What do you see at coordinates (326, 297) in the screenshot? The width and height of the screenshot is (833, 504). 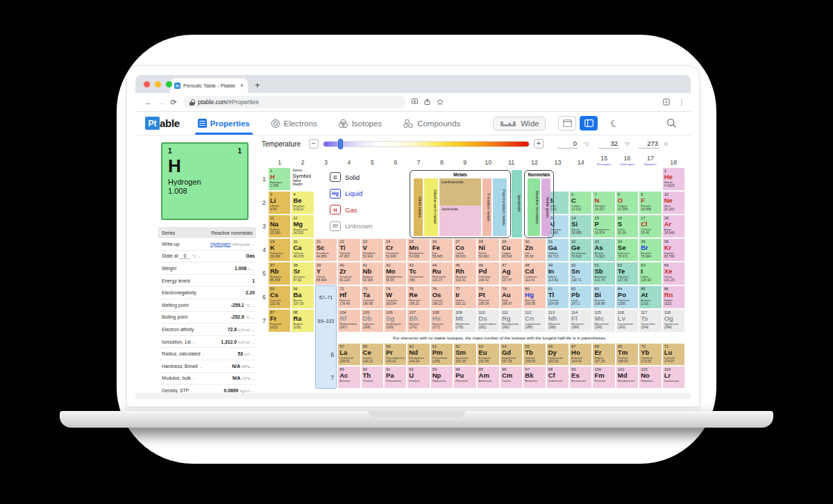 I see `lanthanide-placeholder: 57–71` at bounding box center [326, 297].